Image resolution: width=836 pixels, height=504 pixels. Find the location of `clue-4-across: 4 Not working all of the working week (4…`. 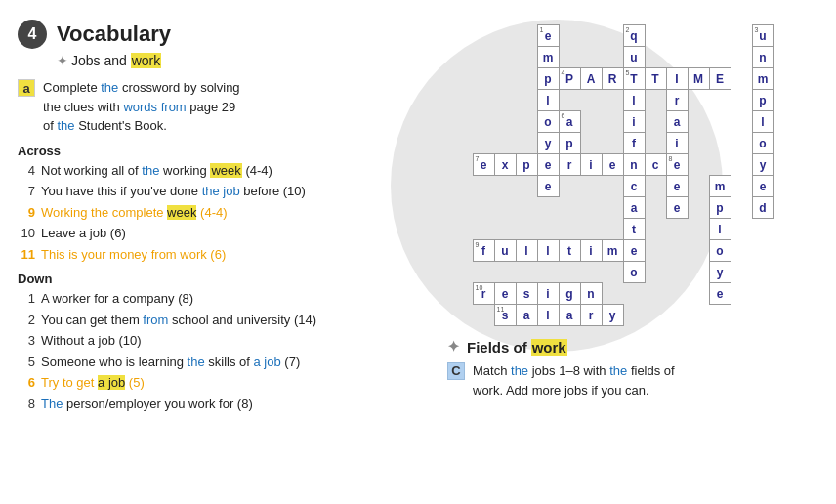

clue-4-across: 4 Not working all of the working week (4… is located at coordinates (210, 171).